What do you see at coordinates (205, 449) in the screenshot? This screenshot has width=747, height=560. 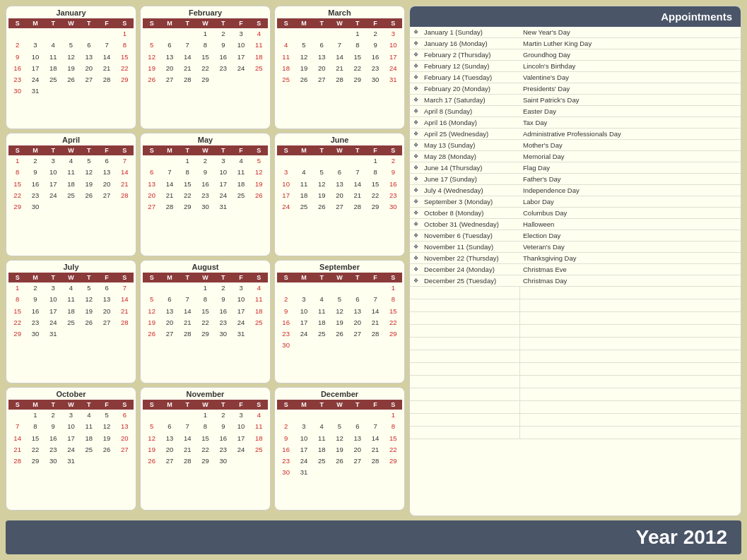 I see `calendar-november: NovemberSMTWTFS1234567891011121314151617…` at bounding box center [205, 449].